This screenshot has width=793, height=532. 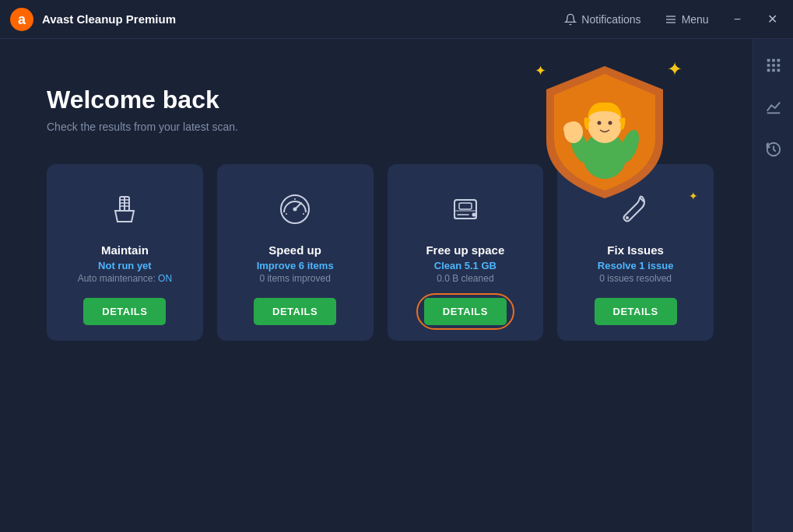 I want to click on fixissues-title: Fix Issues, so click(x=635, y=250).